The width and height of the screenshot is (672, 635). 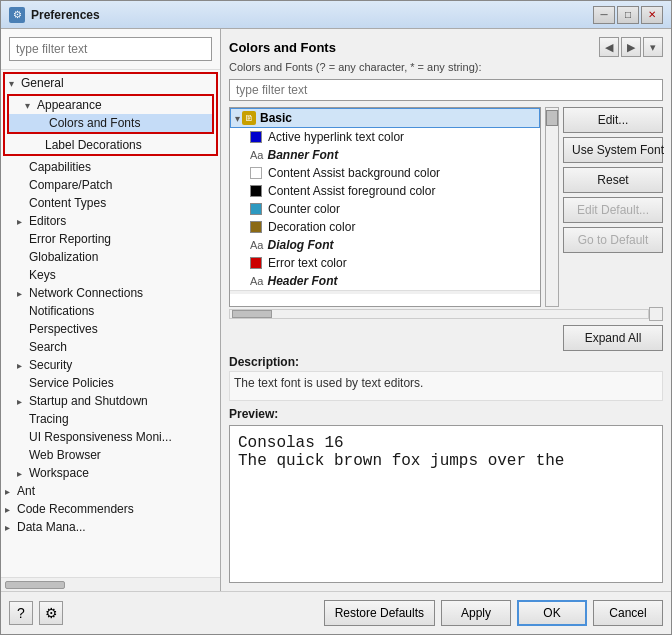 I want to click on right-filter-input, so click(x=446, y=90).